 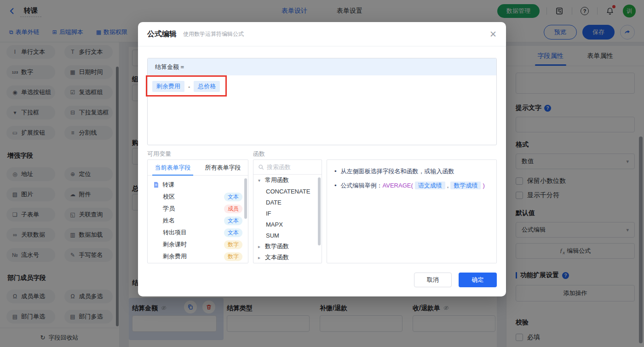 I want to click on variable-name: 转出项目, so click(x=175, y=233).